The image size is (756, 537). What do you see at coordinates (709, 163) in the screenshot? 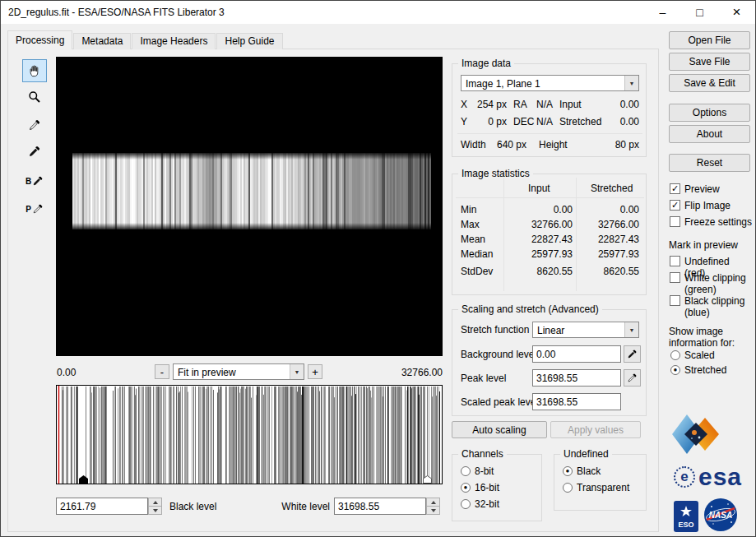
I see `reset-button: Reset` at bounding box center [709, 163].